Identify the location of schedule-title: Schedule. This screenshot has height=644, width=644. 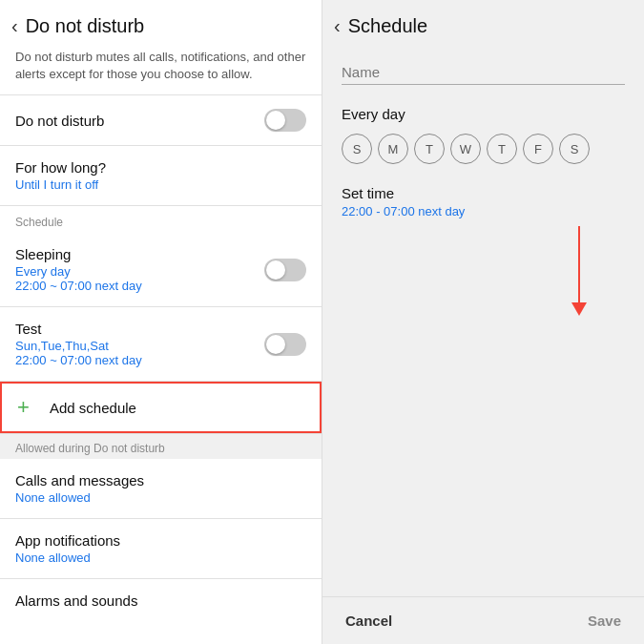
(387, 27).